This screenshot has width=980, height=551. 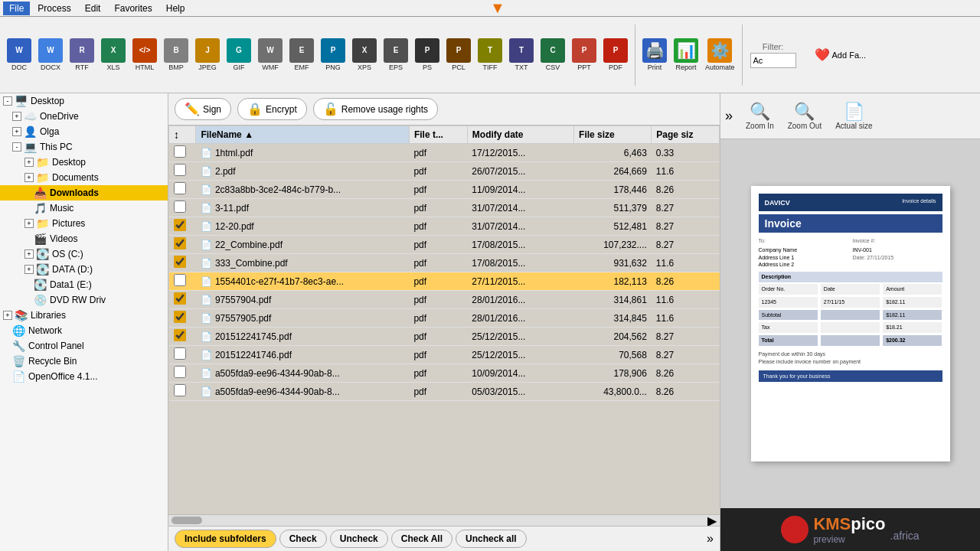 I want to click on uncheck-all-button: Uncheck all, so click(x=492, y=539).